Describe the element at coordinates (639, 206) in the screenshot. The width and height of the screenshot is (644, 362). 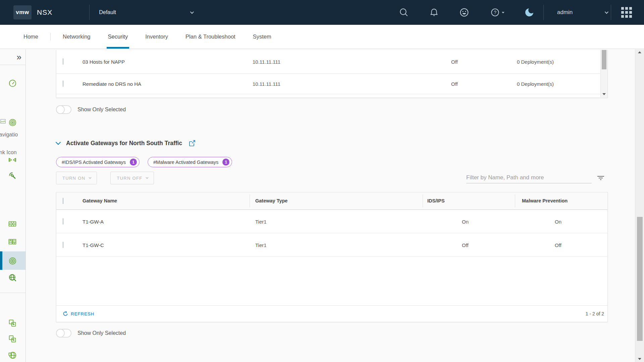
I see `page-scrollbar` at that location.